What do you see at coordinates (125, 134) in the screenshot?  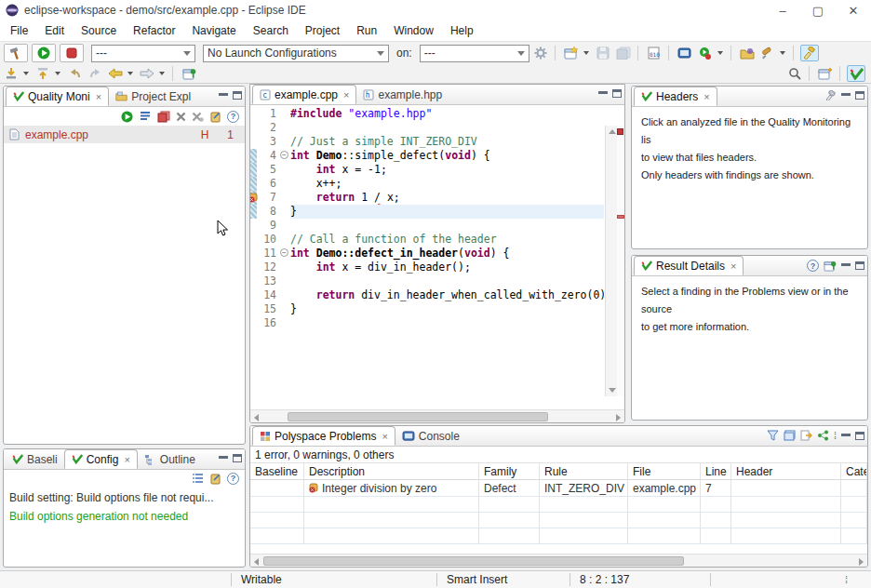 I see `analyzed-file-row: example.cpp H 1` at bounding box center [125, 134].